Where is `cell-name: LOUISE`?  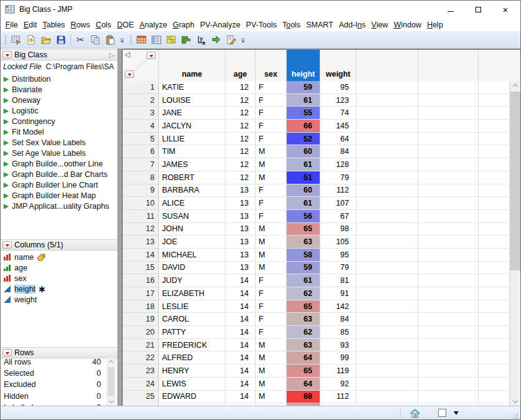 cell-name: LOUISE is located at coordinates (192, 101).